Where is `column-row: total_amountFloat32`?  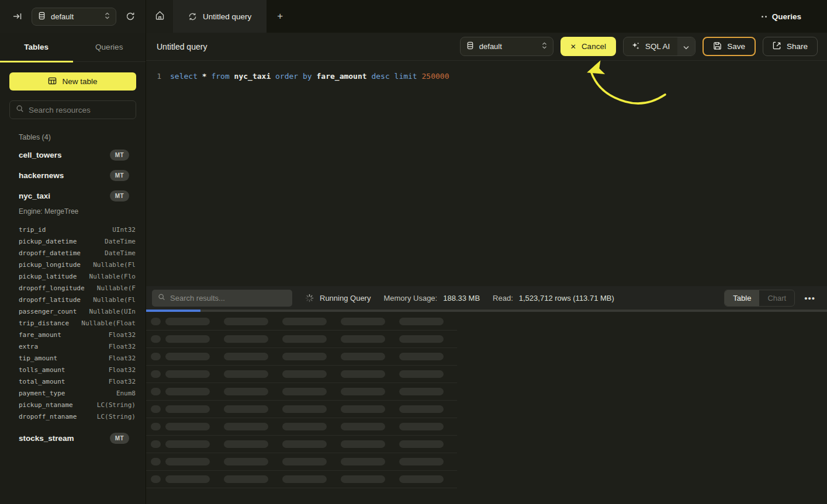 column-row: total_amountFloat32 is located at coordinates (72, 381).